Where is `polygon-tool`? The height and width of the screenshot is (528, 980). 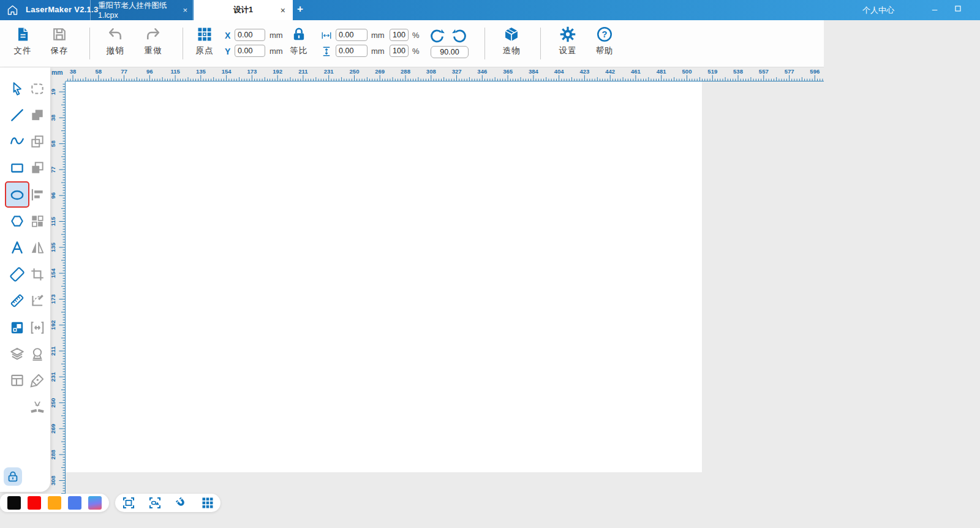 polygon-tool is located at coordinates (17, 221).